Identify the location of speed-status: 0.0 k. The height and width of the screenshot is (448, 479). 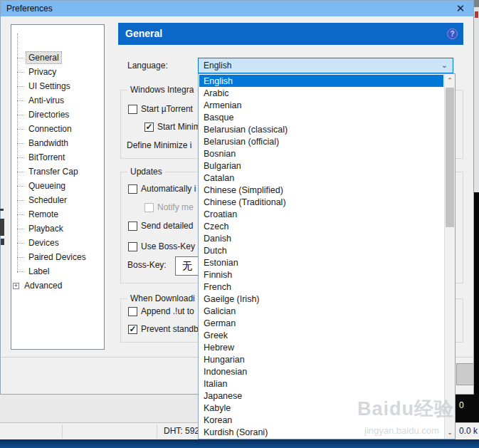
(468, 431).